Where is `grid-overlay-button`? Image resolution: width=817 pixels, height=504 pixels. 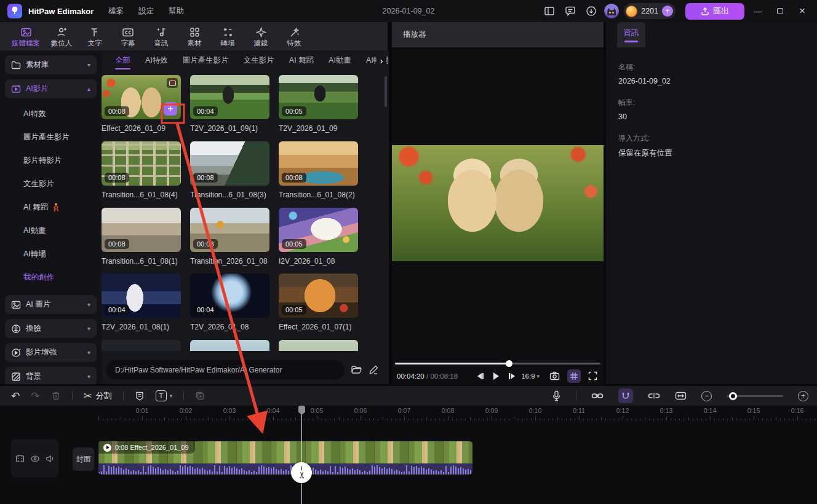 grid-overlay-button is located at coordinates (574, 376).